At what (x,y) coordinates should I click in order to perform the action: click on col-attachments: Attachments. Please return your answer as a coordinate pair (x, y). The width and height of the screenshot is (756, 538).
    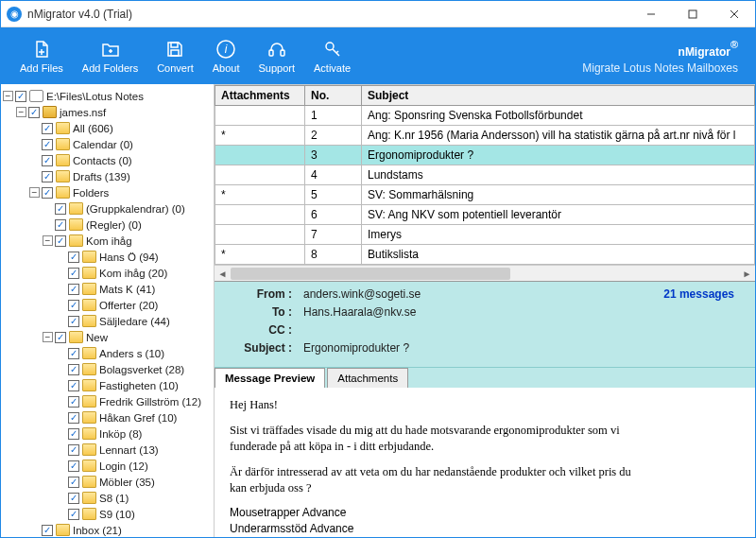
    Looking at the image, I should click on (261, 96).